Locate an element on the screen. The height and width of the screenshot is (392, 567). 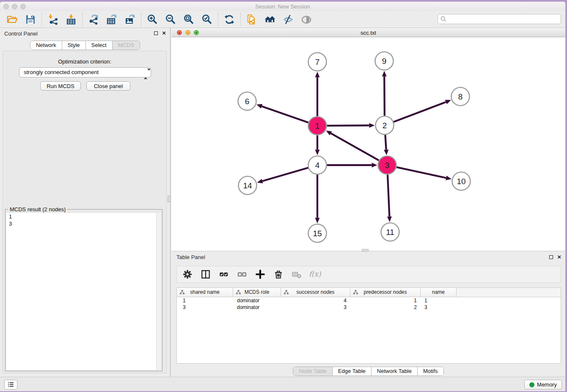
table-row: 3dominator323 is located at coordinates (369, 307).